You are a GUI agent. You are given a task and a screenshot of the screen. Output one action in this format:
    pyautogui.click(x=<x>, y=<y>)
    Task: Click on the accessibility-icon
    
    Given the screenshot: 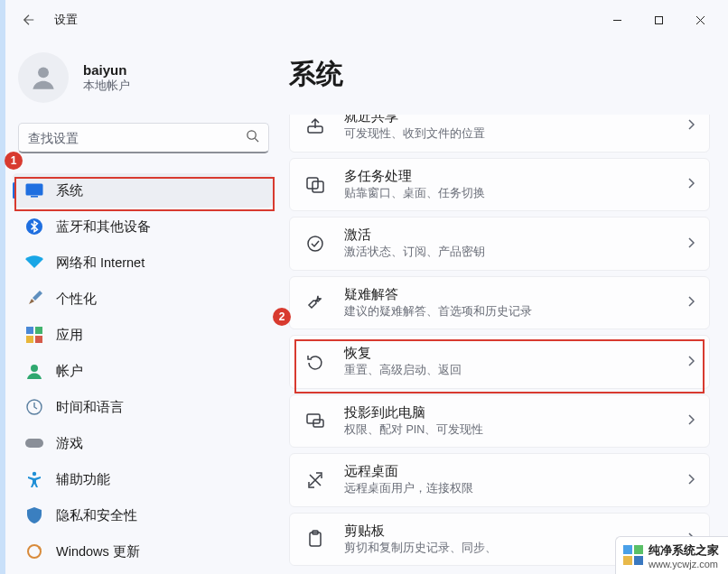 What is the action you would take?
    pyautogui.click(x=34, y=479)
    